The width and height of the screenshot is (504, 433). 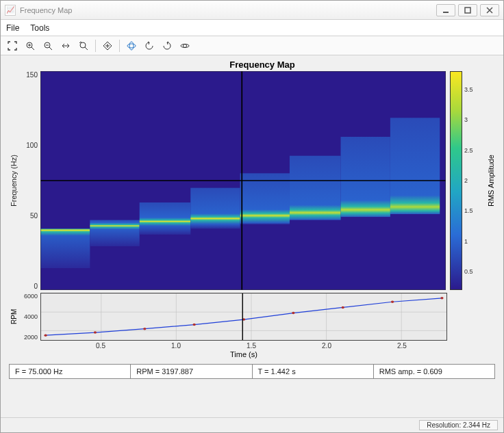 What do you see at coordinates (70, 371) in the screenshot?
I see `status-frequency: F = 75.000 Hz` at bounding box center [70, 371].